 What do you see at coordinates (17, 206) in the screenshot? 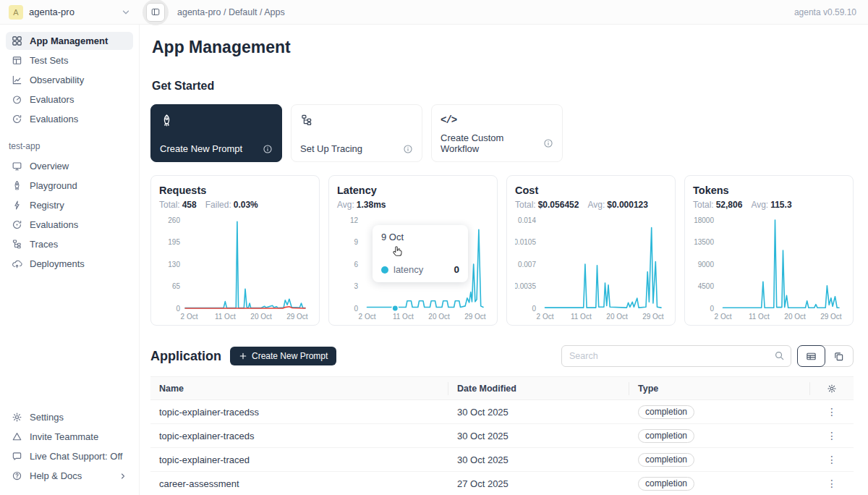
I see `lightning-icon` at bounding box center [17, 206].